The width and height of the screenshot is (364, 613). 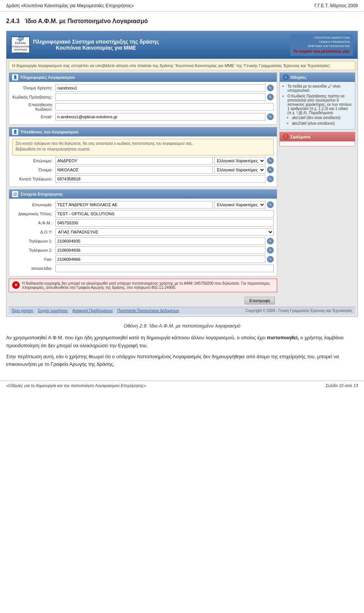 What do you see at coordinates (182, 6) in the screenshot?
I see `page-header: Δράση «Κουπόνια Καινοτομίας για Μικρομεσ…` at bounding box center [182, 6].